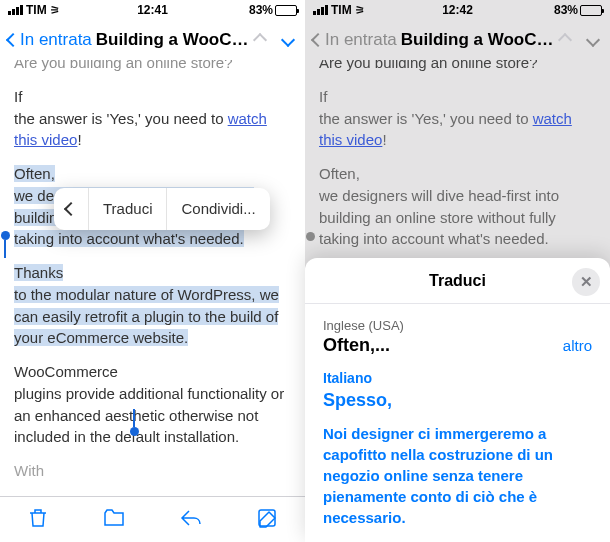 The height and width of the screenshot is (542, 610). I want to click on folder-icon, so click(114, 518).